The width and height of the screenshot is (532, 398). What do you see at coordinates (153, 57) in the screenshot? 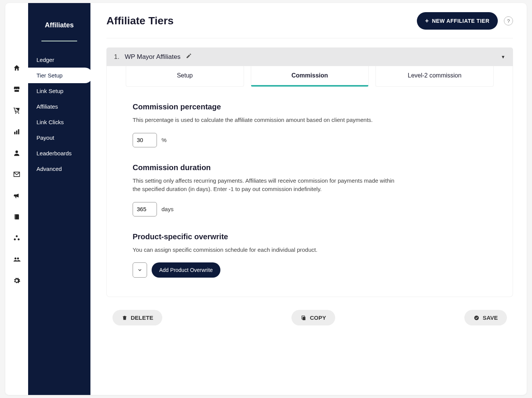
I see `tier-name: WP Mayor Affiliates` at bounding box center [153, 57].